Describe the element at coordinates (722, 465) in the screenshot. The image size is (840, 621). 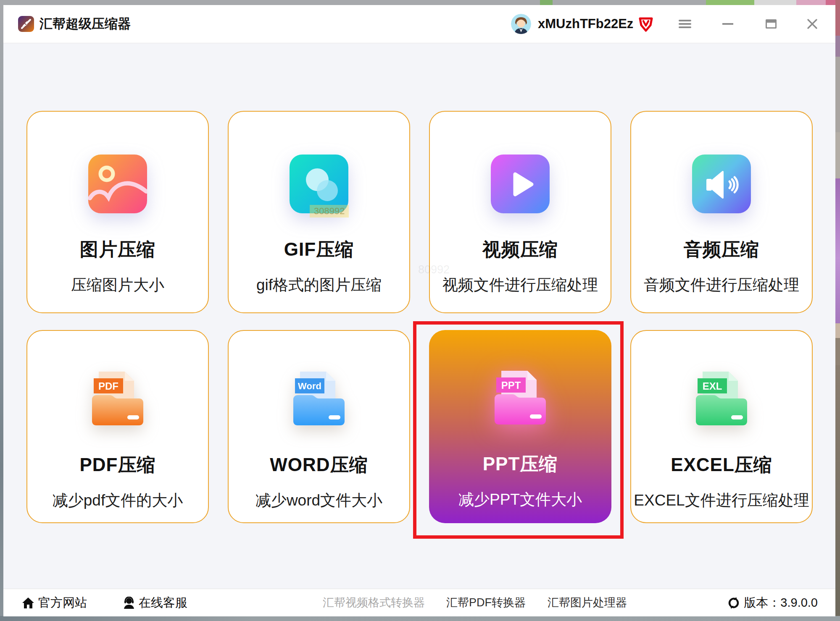
I see `card-title: EXCEL压缩` at that location.